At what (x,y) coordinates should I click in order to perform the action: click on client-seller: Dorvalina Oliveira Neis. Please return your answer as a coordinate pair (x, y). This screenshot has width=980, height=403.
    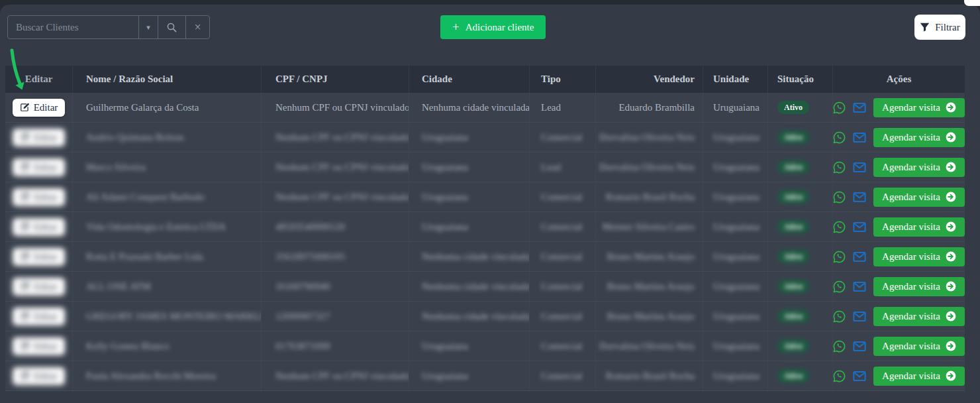
    Looking at the image, I should click on (647, 167).